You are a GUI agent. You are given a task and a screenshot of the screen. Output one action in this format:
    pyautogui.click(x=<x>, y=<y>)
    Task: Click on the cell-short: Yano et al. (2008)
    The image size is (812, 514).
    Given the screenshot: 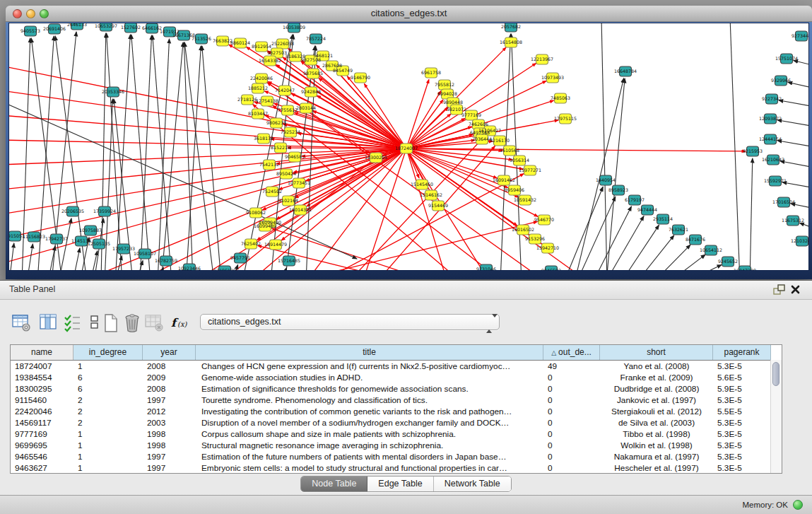 What is the action you would take?
    pyautogui.click(x=657, y=366)
    